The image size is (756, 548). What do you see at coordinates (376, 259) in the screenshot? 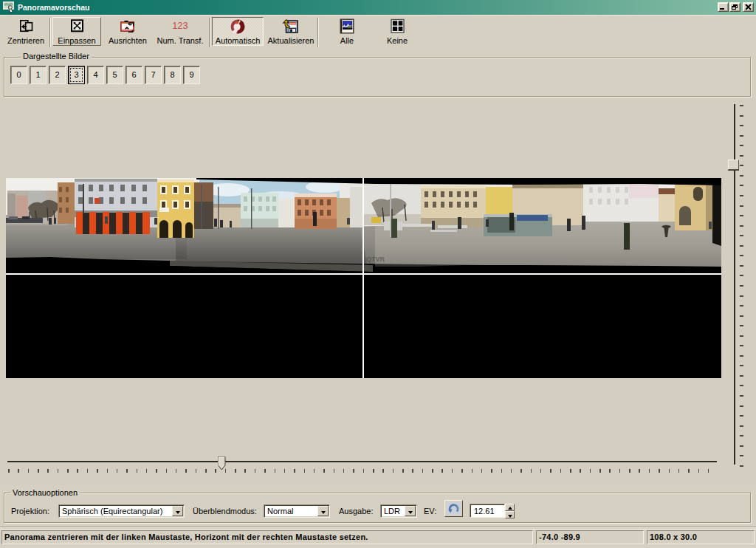
I see `svg-text: QTVR` at bounding box center [376, 259].